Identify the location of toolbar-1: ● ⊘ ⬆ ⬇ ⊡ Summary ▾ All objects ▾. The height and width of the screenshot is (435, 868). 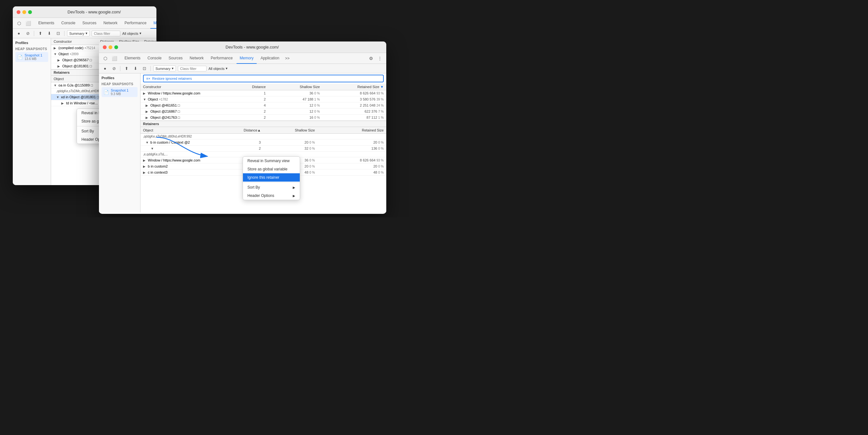
(85, 34).